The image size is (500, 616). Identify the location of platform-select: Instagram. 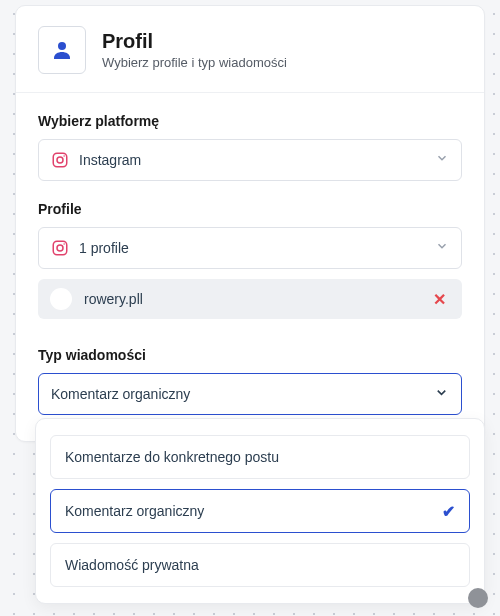
(250, 160).